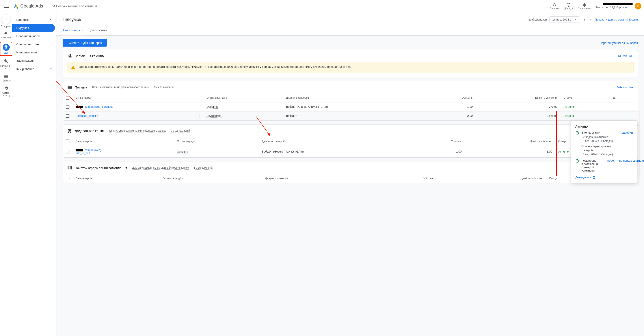 Image resolution: width=644 pixels, height=336 pixels. Describe the element at coordinates (582, 20) in the screenshot. I see `date-range-row: Інший діапазон 16 вер. 2024 р. Показати …` at that location.